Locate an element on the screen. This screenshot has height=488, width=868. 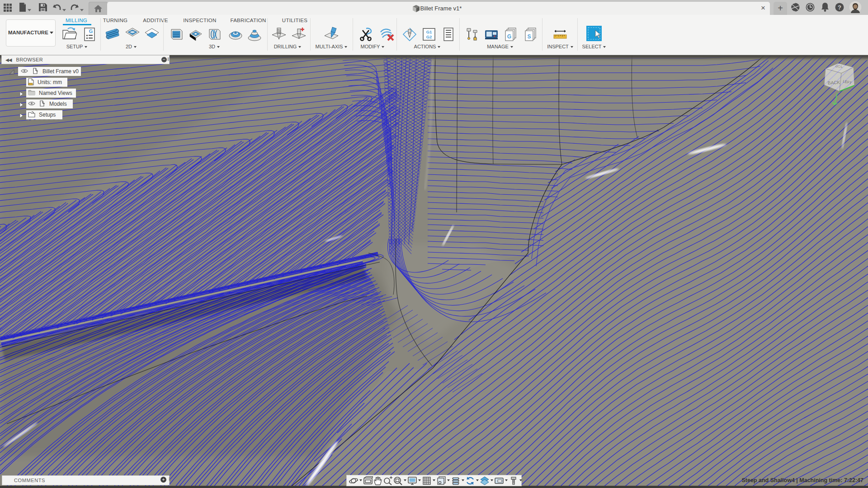
svg-text: G1 is located at coordinates (429, 32).